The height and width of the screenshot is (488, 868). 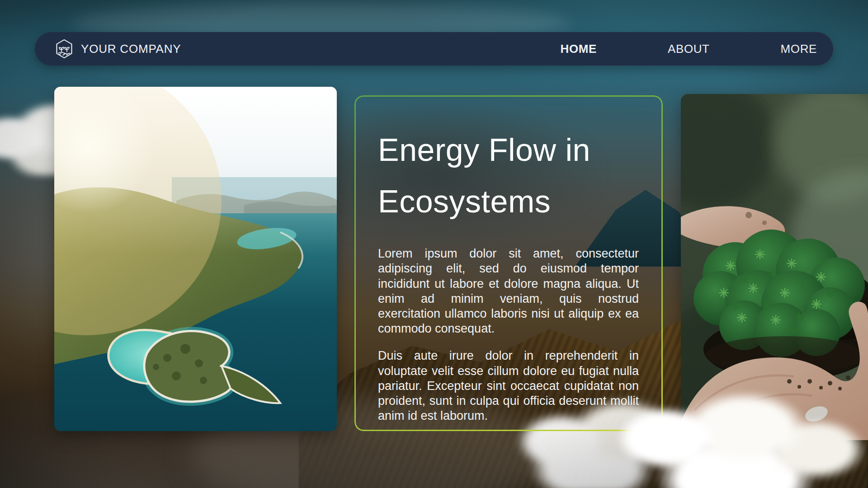 I want to click on navbar: YOUR COMPANY HOME ABOUT MORE, so click(x=434, y=49).